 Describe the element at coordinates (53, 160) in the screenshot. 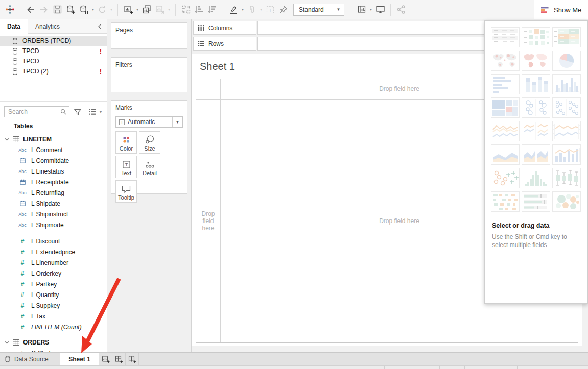

I see `field-l-commitdate: L Commitdate` at that location.